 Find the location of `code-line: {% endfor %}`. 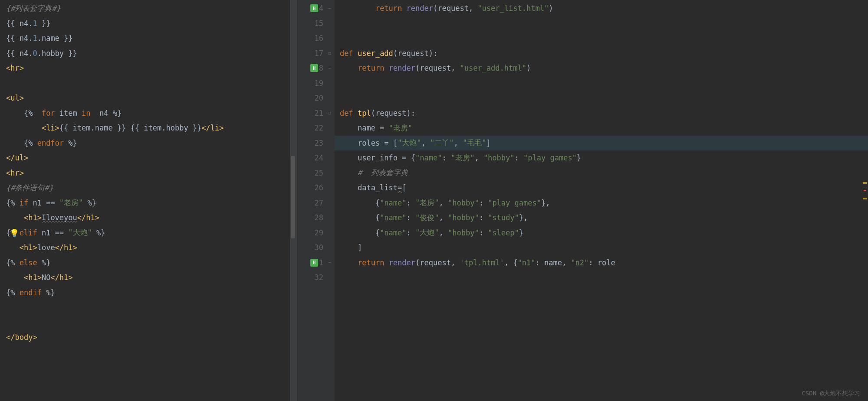

code-line: {% endfor %} is located at coordinates (151, 143).